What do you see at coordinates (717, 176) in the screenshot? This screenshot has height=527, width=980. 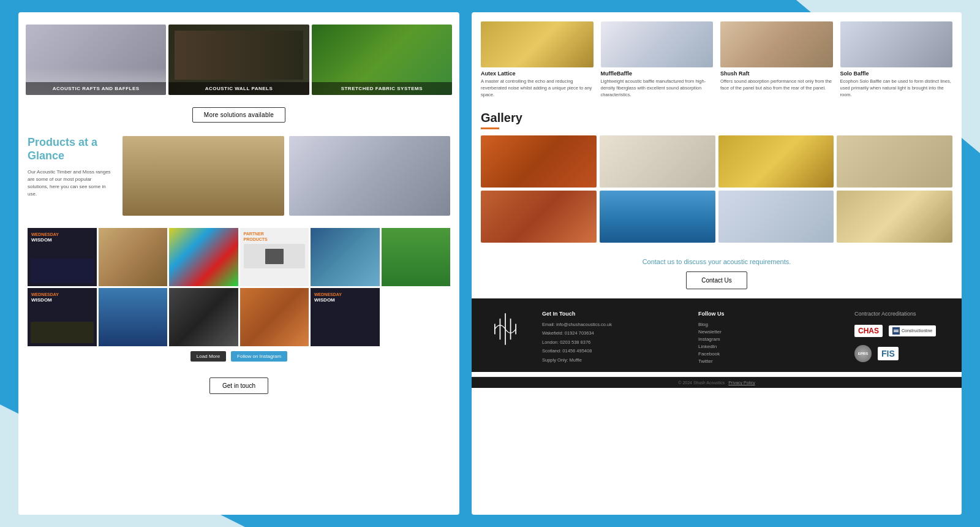 I see `gallery-section: Gallery` at bounding box center [717, 176].